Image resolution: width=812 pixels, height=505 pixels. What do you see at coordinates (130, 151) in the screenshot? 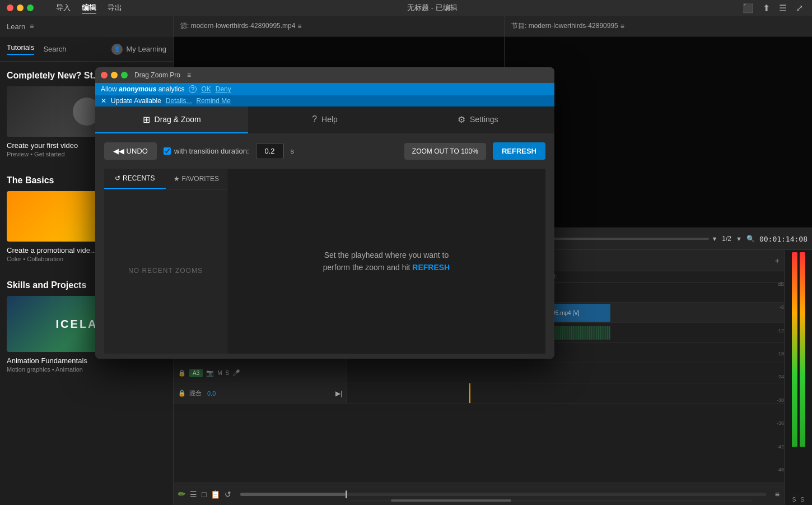
I see `modal-undo-button: ◀◀ UNDO` at bounding box center [130, 151].